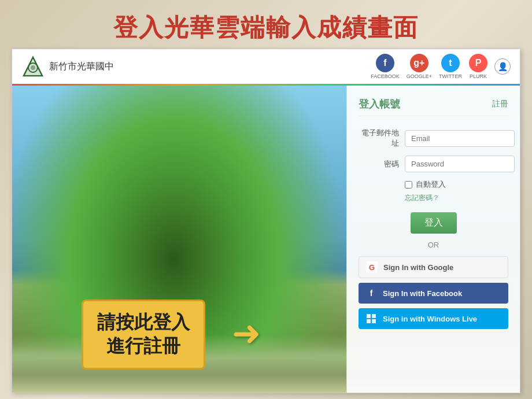 Image resolution: width=532 pixels, height=399 pixels. Describe the element at coordinates (379, 104) in the screenshot. I see `login-panel-title: 登入帳號` at that location.